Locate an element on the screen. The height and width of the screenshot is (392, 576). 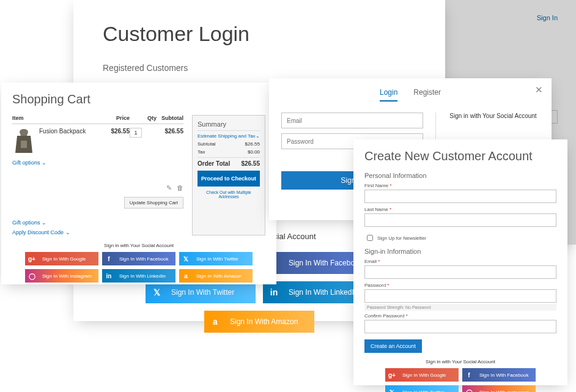
cart-item-row: Fusion Backpack $26.55 1 $26.55 is located at coordinates (98, 140).